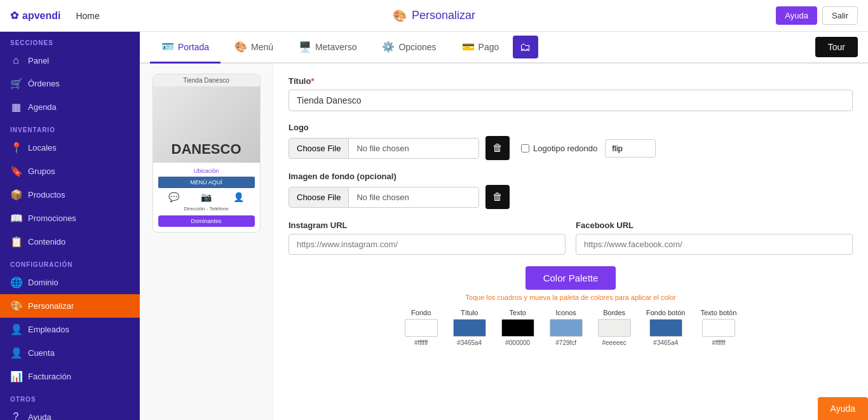  I want to click on swatch-label: Texto, so click(518, 313).